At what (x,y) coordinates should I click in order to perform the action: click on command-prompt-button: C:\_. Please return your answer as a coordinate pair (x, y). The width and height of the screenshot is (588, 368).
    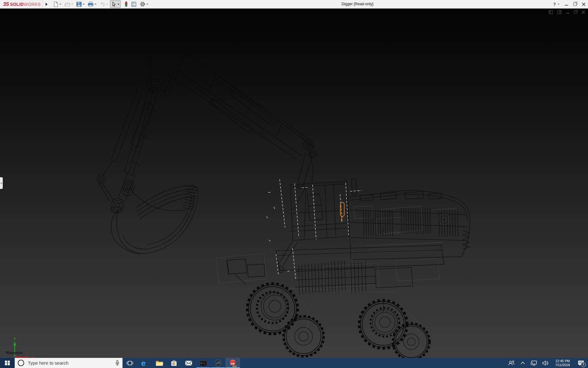
    Looking at the image, I should click on (203, 363).